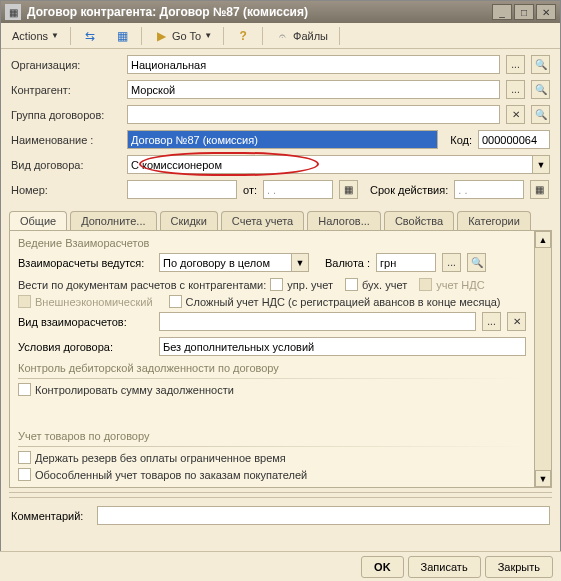 The height and width of the screenshot is (581, 561). Describe the element at coordinates (502, 12) in the screenshot. I see `minimize-button: _` at that location.